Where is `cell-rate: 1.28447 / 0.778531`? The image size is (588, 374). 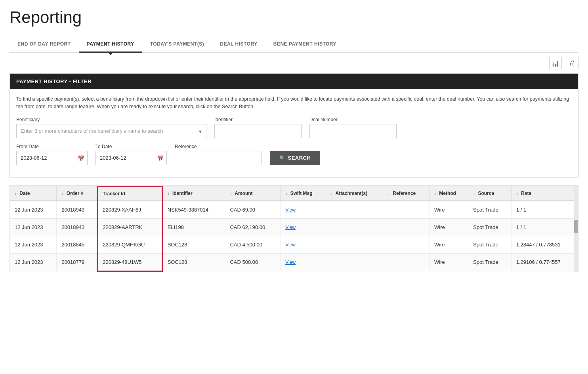 cell-rate: 1.28447 / 0.778531 is located at coordinates (544, 244).